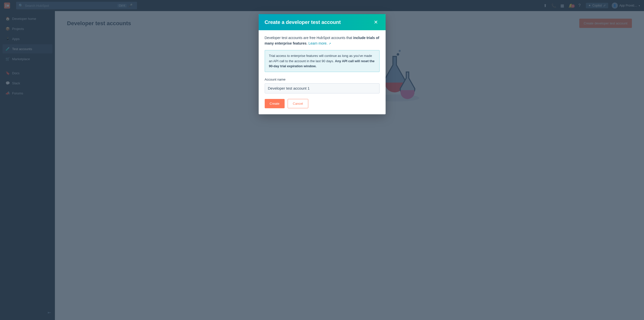 The image size is (644, 320). Describe the element at coordinates (376, 22) in the screenshot. I see `modal-close-button: ✕` at that location.